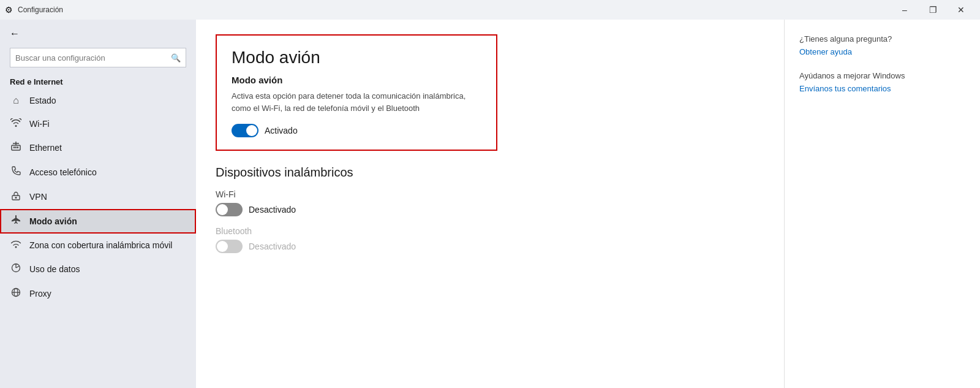 This screenshot has height=388, width=980. What do you see at coordinates (53, 221) in the screenshot?
I see `sidebar-item-label: Modo avión` at bounding box center [53, 221].